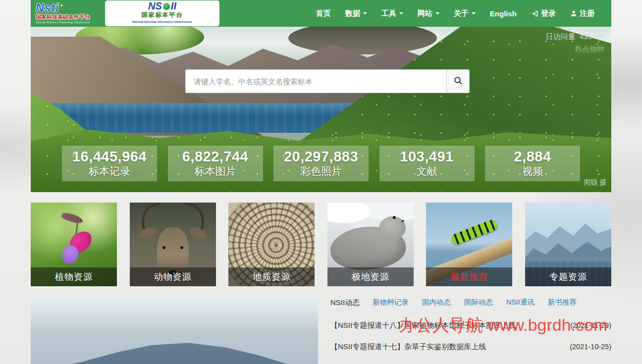  Describe the element at coordinates (215, 163) in the screenshot. I see `stat-specimen-images: 6,822,744 标本图片` at that location.